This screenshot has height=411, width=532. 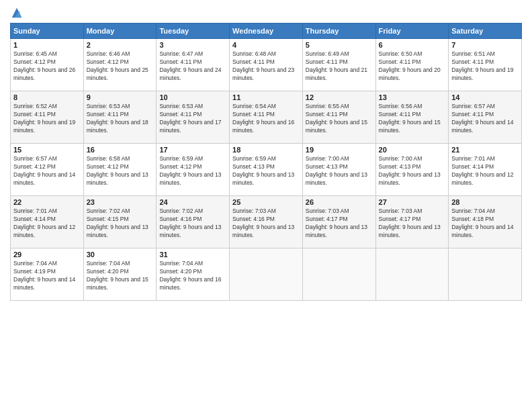 What do you see at coordinates (120, 171) in the screenshot?
I see `day-info: Sunrise: 6:58 AMSunset: 4:12 PMDaylight:…` at bounding box center [120, 171].